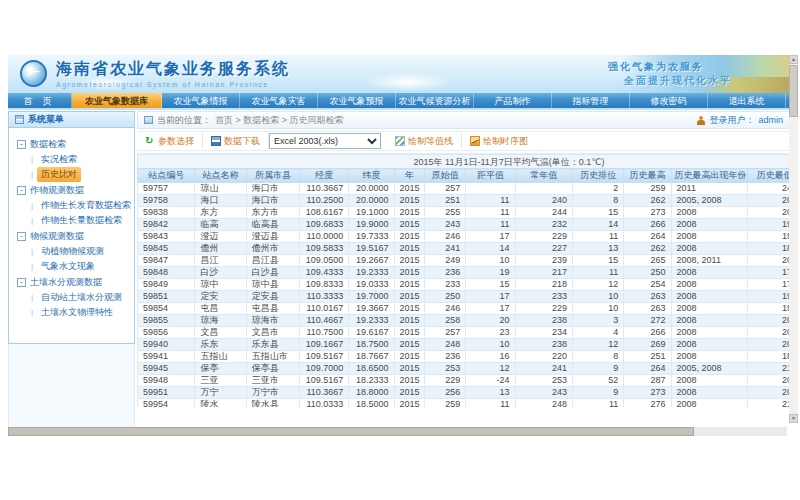  Describe the element at coordinates (794, 91) in the screenshot. I see `vertical-scroll-thumb` at that location.